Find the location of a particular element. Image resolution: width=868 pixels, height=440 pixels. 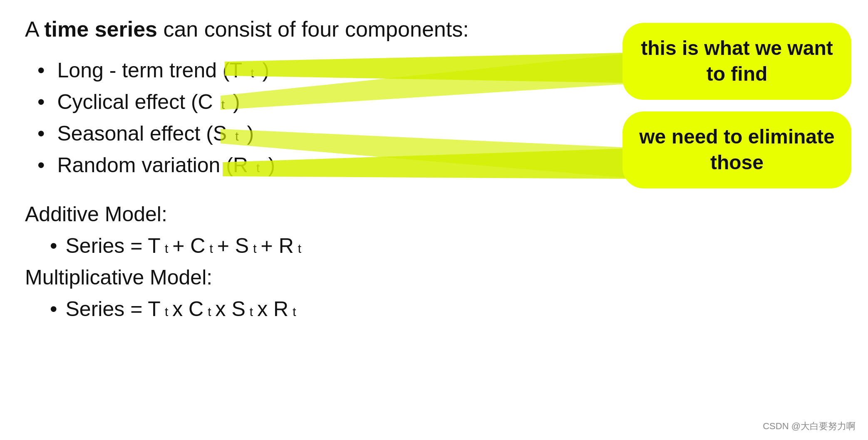

intro-suffix: can consist of four components: is located at coordinates (313, 29).